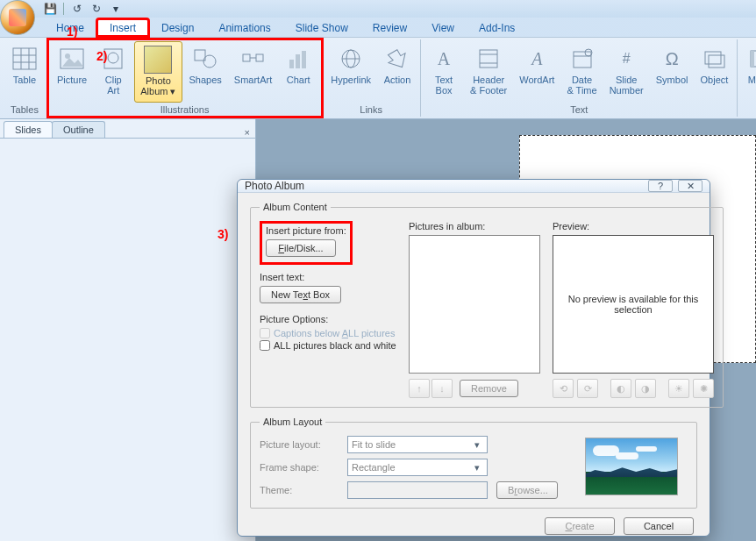 The height and width of the screenshot is (541, 756). I want to click on contrast-up-button: ◐, so click(621, 388).